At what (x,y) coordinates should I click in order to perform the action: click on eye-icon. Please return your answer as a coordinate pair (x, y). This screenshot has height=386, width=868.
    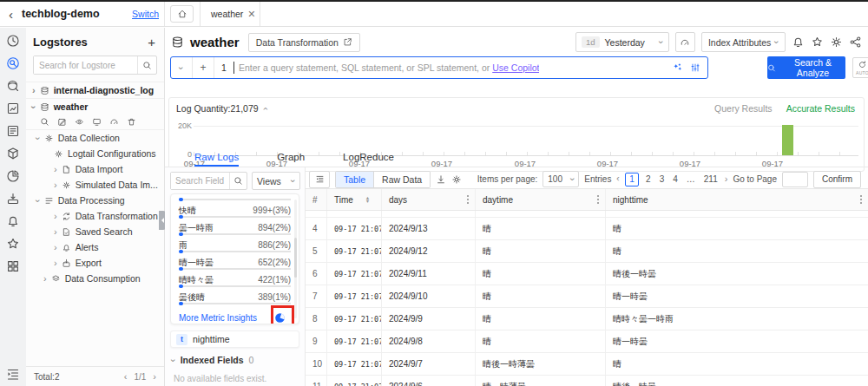
    Looking at the image, I should click on (80, 121).